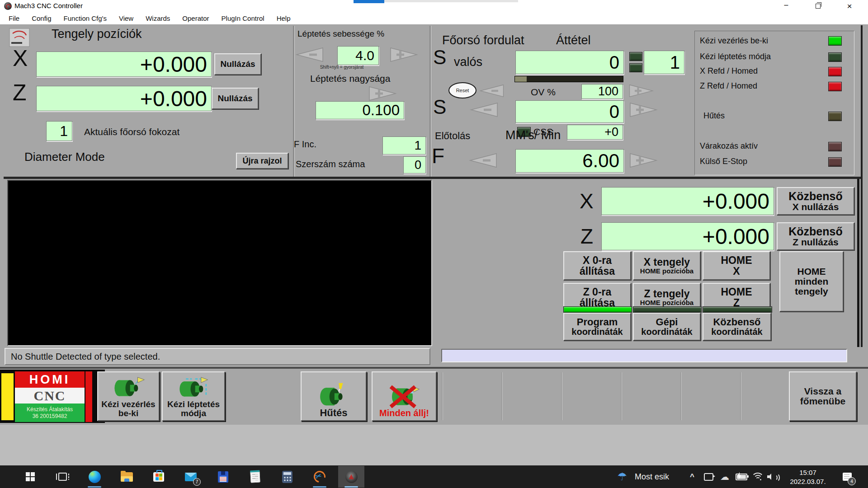 The width and height of the screenshot is (868, 488). What do you see at coordinates (644, 160) in the screenshot?
I see `f-plus-arrow` at bounding box center [644, 160].